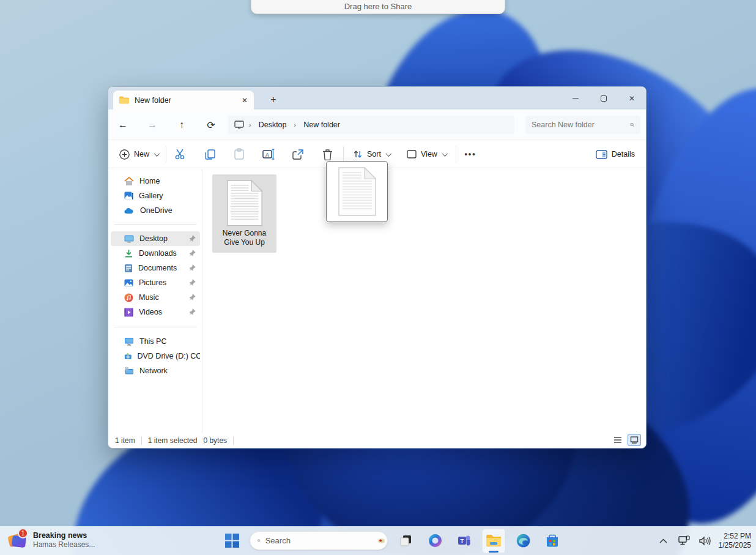 Image resolution: width=756 pixels, height=555 pixels. Describe the element at coordinates (357, 192) in the screenshot. I see `text-document-icon` at that location.